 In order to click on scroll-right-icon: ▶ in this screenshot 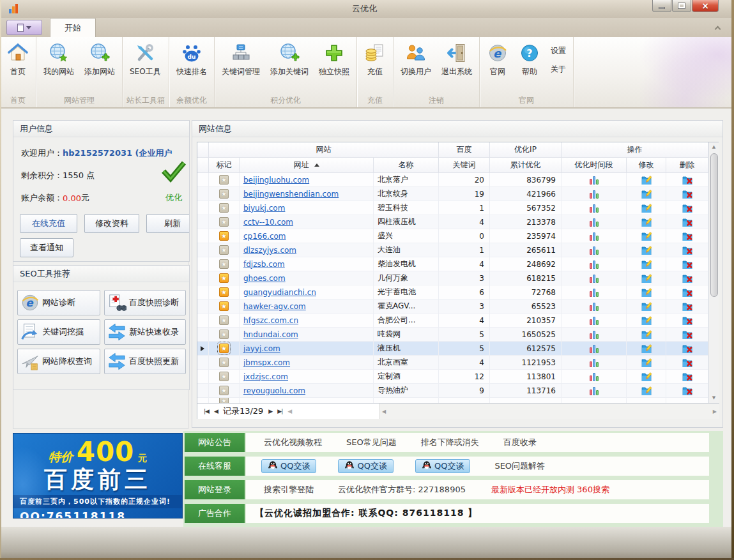, I will do `click(715, 411)`.